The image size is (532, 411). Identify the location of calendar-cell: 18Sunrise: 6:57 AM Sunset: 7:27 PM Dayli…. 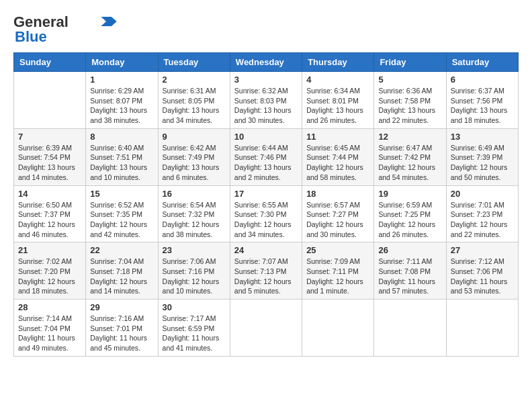
(339, 214).